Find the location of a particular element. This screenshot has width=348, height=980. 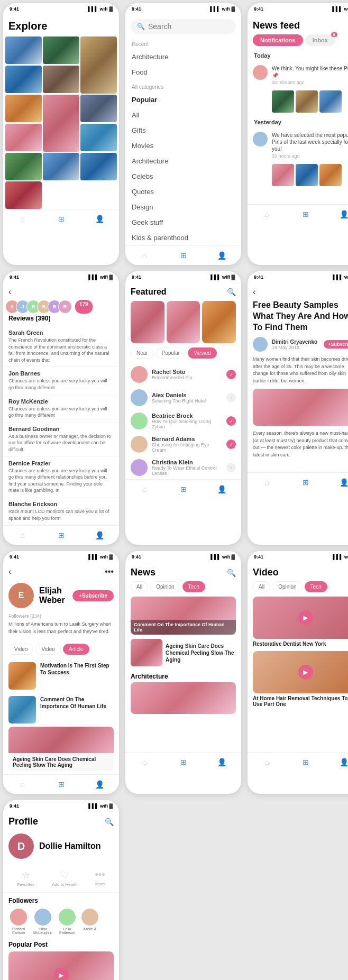

video-thumb-0: ▶ is located at coordinates (300, 618).